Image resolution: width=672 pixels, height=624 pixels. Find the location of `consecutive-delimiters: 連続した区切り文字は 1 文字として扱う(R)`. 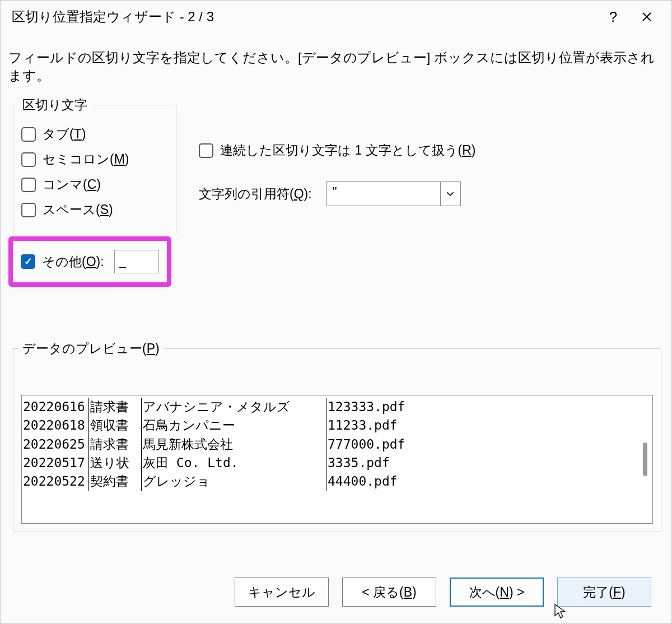

consecutive-delimiters: 連続した区切り文字は 1 文字として扱う(R) is located at coordinates (430, 150).